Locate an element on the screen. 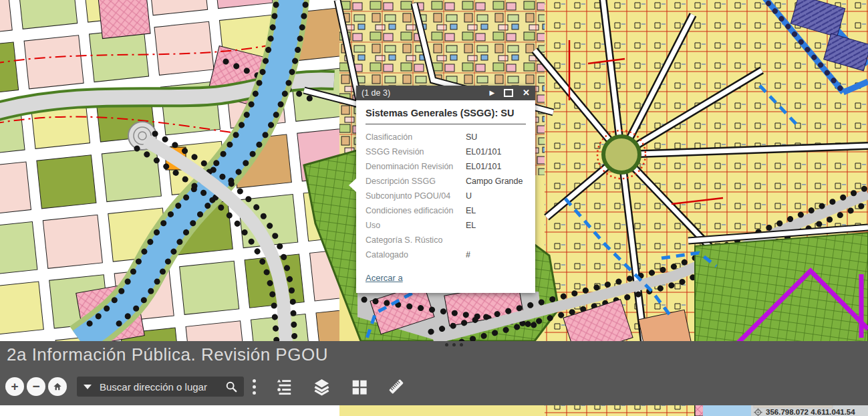 Image resolution: width=868 pixels, height=416 pixels. field-value: # is located at coordinates (468, 255).